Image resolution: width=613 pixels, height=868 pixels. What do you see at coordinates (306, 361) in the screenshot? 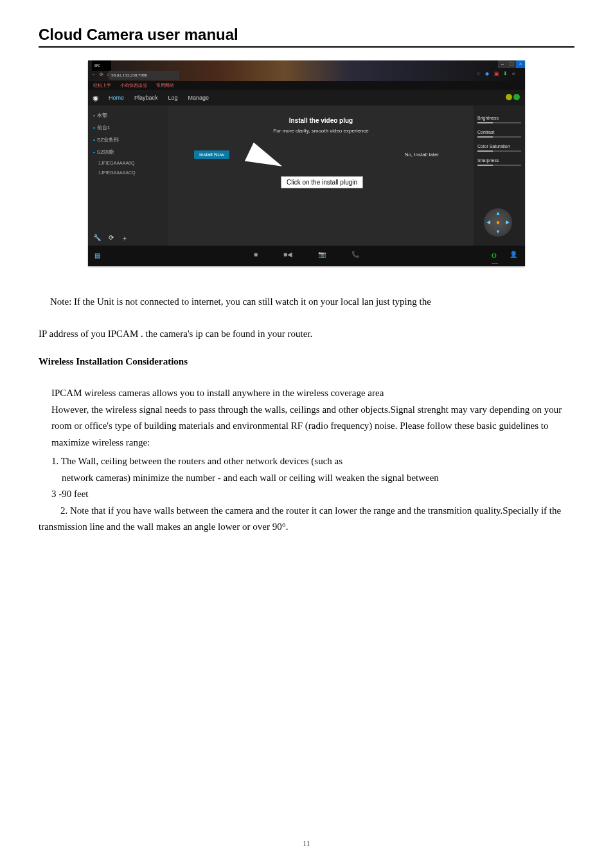
I see `section-title: Wireless Installation Considerations` at bounding box center [306, 361].